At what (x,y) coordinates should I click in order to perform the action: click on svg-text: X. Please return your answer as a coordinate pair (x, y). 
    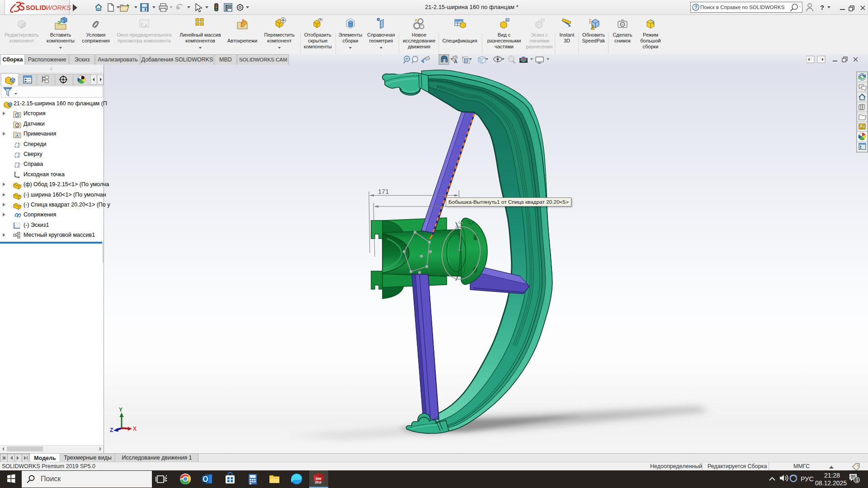
    Looking at the image, I should click on (135, 429).